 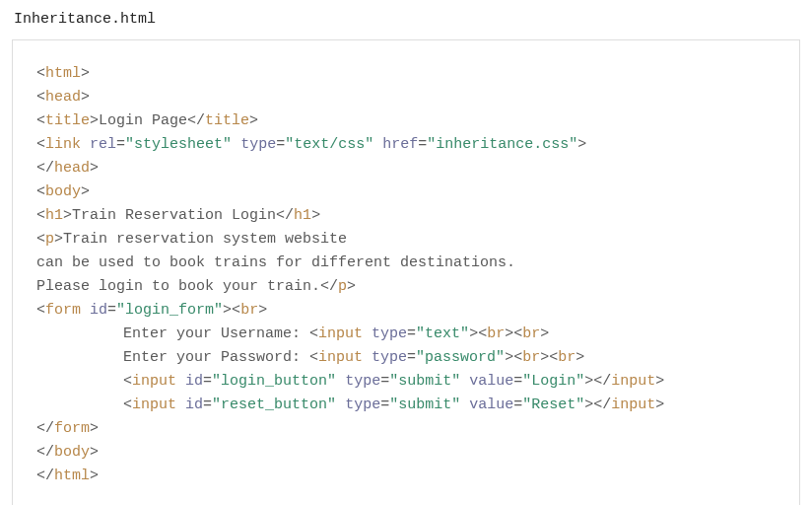 I want to click on login-value: "Login", so click(x=554, y=381).